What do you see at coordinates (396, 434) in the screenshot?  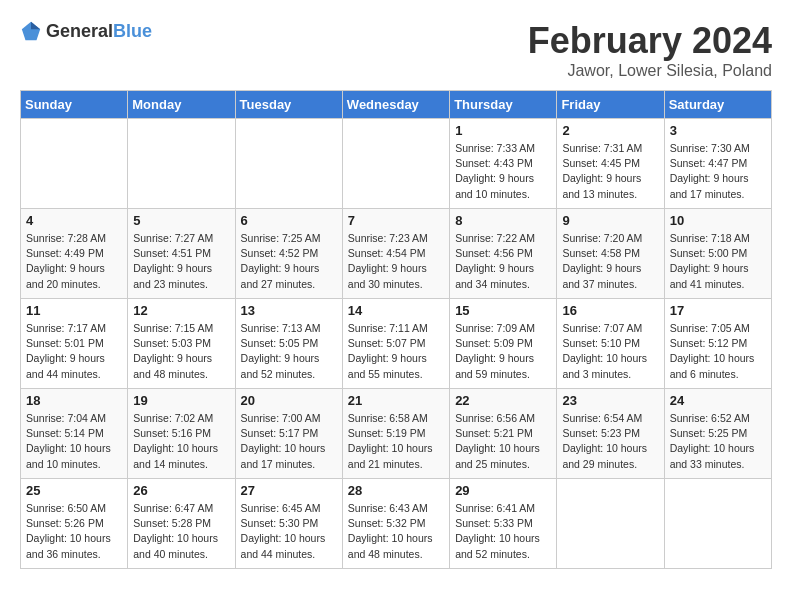 I see `calendar-cell: 21Sunrise: 6:58 AM Sunset: 5:19 PM Dayli…` at bounding box center [396, 434].